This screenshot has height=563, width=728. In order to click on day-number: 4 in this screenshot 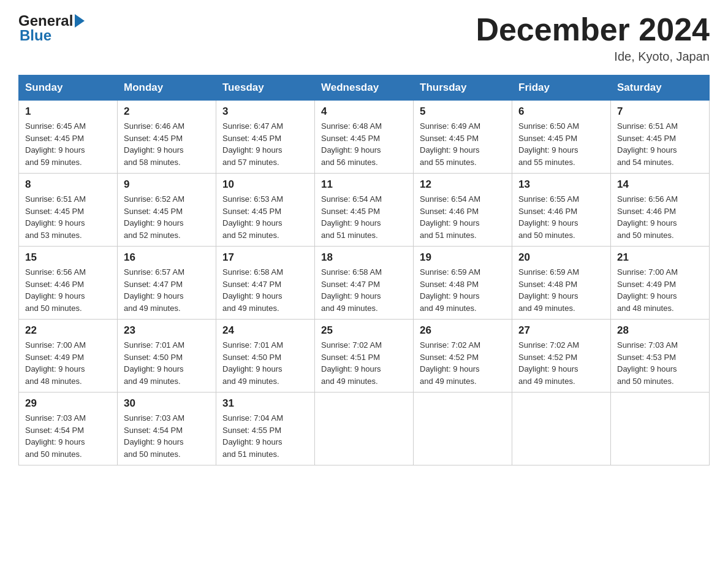, I will do `click(364, 112)`.